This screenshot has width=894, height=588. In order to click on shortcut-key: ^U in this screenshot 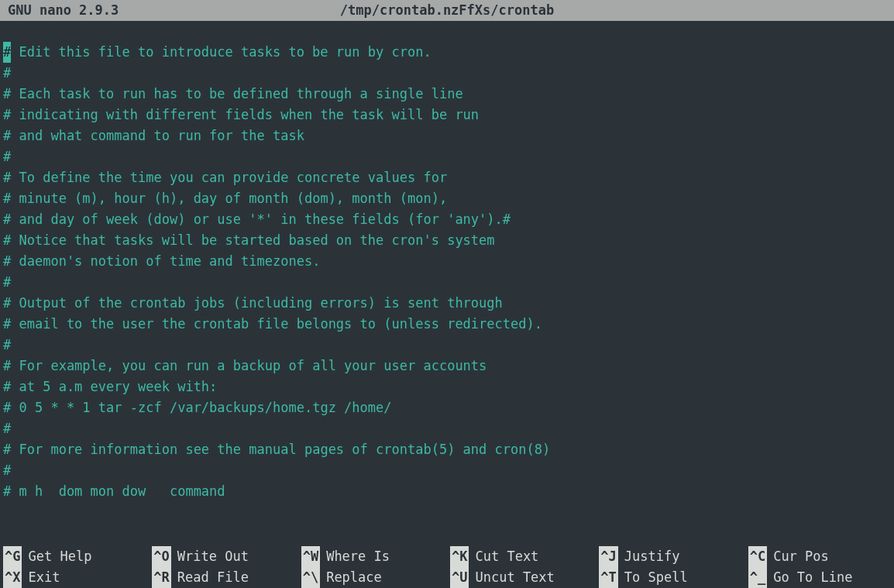, I will do `click(459, 578)`.